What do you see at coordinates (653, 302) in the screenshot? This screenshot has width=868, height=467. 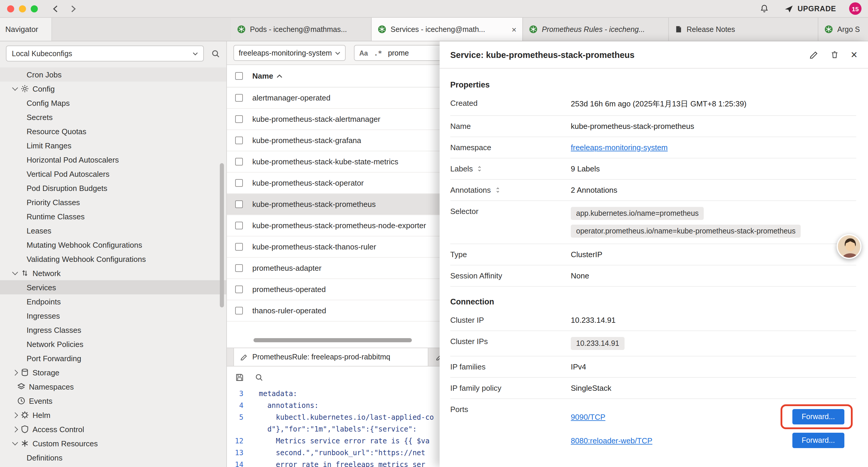 I see `connection-heading: Connection` at bounding box center [653, 302].